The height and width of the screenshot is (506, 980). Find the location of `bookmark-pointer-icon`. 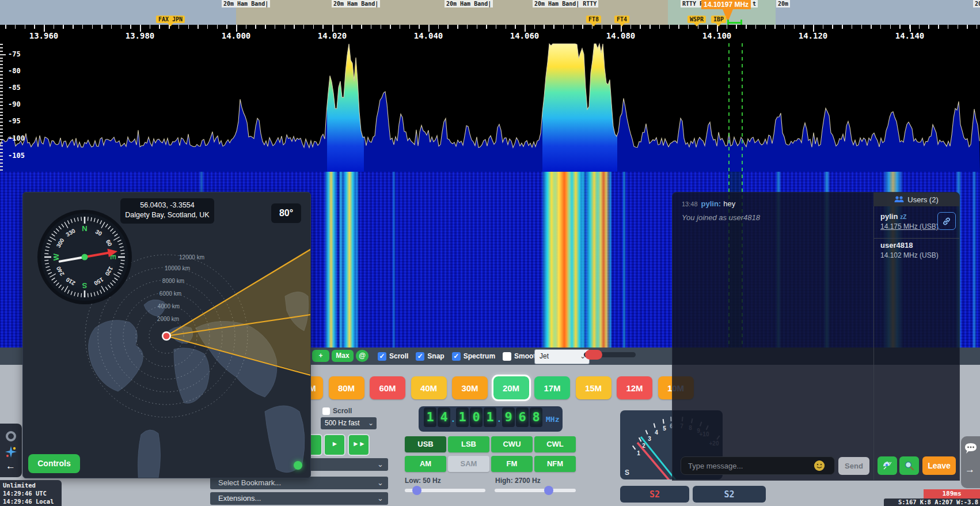

bookmark-pointer-icon is located at coordinates (719, 25).